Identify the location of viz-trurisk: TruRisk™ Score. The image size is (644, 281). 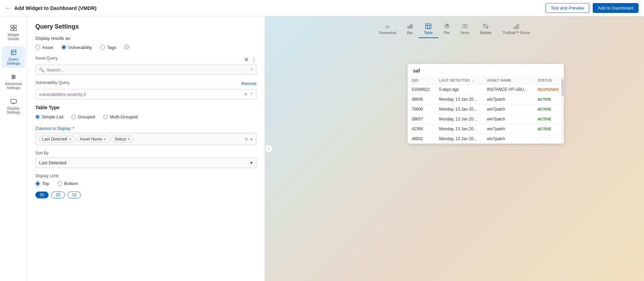
(516, 29).